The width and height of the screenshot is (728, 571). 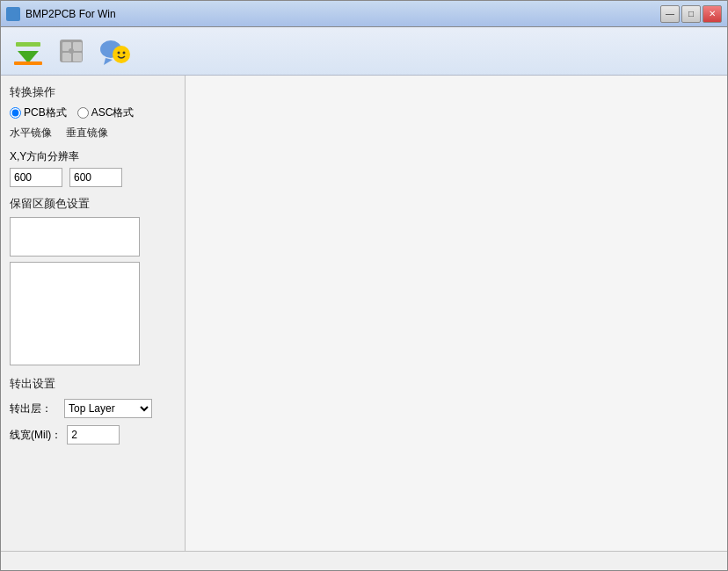 What do you see at coordinates (62, 14) in the screenshot?
I see `titlebar-left: BMP2PCB For Win` at bounding box center [62, 14].